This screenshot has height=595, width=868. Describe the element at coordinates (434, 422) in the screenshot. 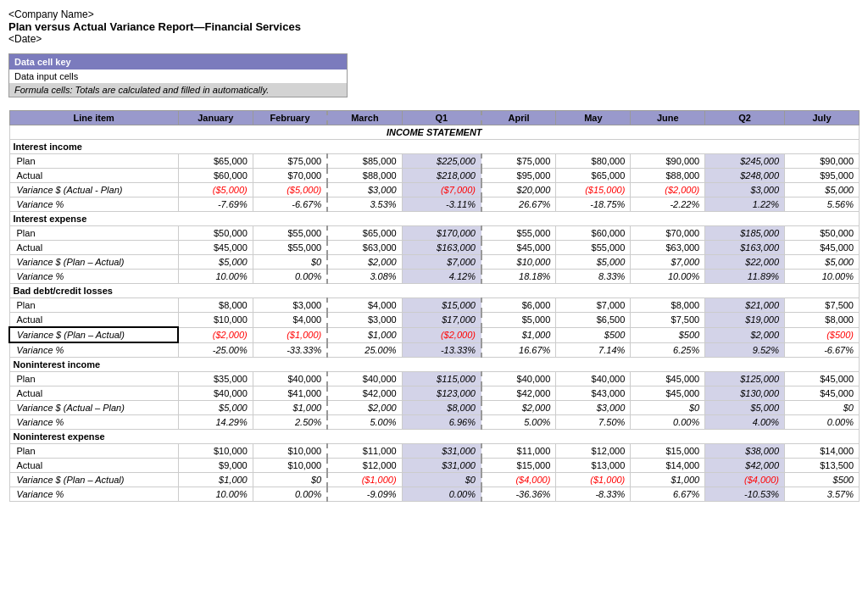

I see `data-row-3-3: Variance %14.29%2.50%5.00%6.96%5.00%7.50…` at that location.